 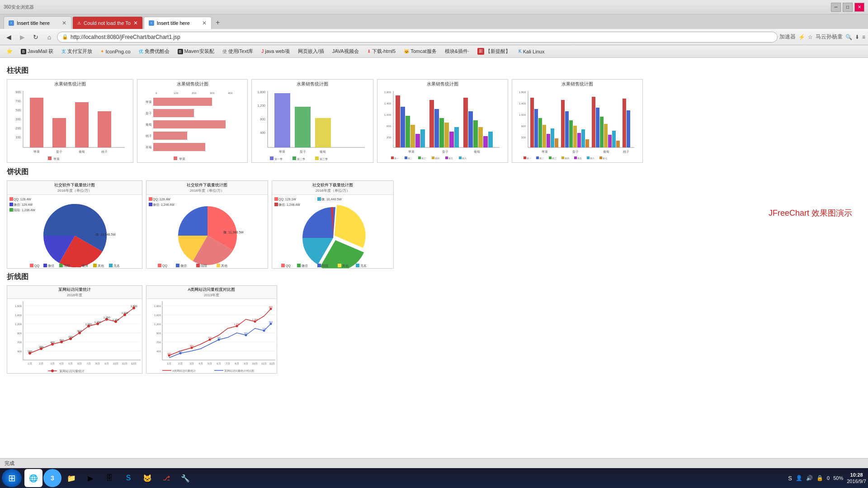 I want to click on tab-3: i Insert title here ✕, so click(x=178, y=23).